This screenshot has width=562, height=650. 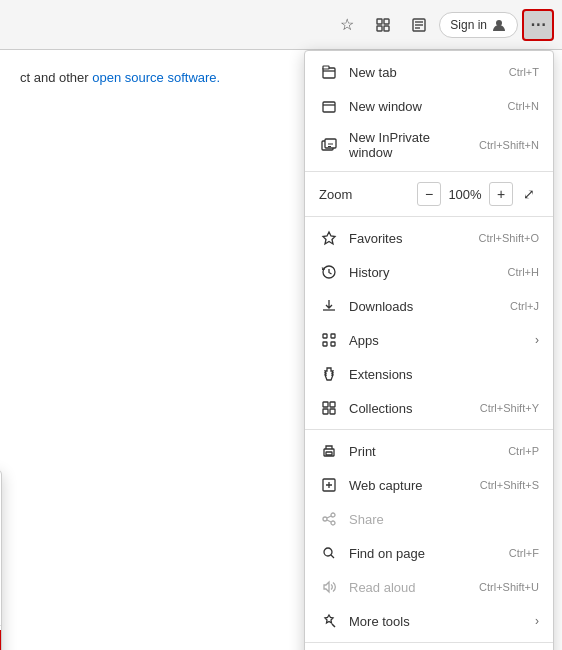 I want to click on submenu-item-send-feedback: Send feedback Alt+Shift+I, so click(x=0, y=531).